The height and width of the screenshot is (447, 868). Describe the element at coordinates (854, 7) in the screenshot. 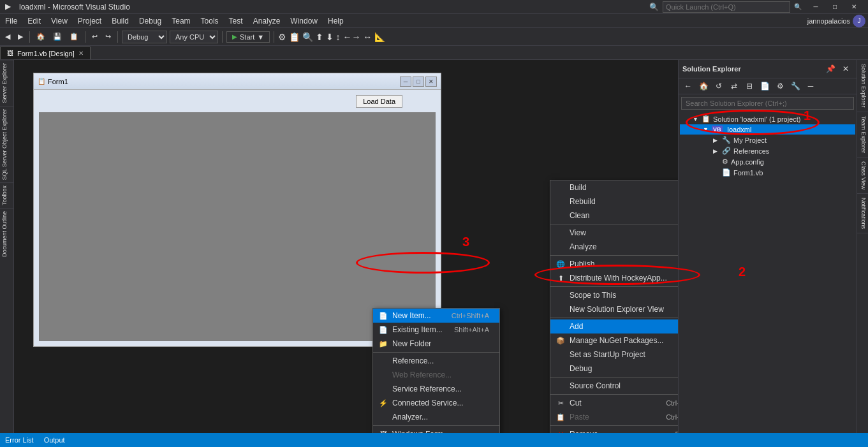

I see `close-button: ✕` at that location.